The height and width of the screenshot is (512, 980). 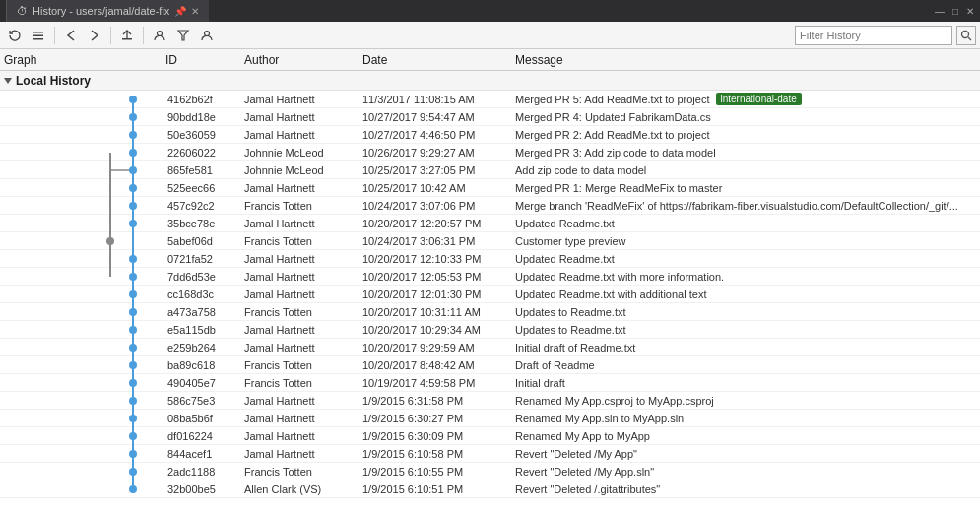 I want to click on commit-id: 0721fa52, so click(x=205, y=259).